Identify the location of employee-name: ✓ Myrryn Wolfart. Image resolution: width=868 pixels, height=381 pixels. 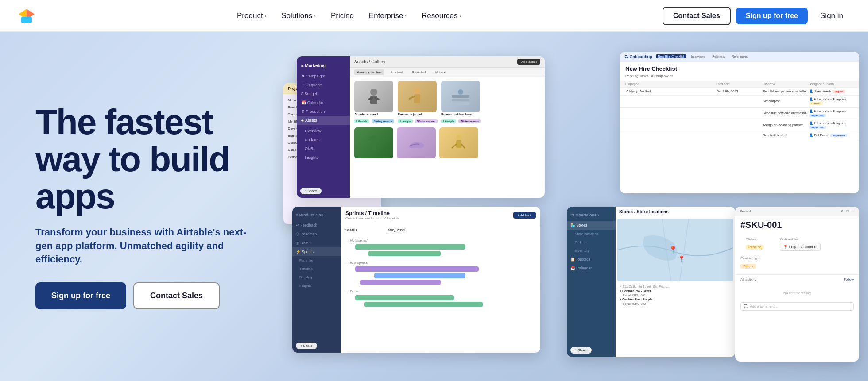
(670, 91).